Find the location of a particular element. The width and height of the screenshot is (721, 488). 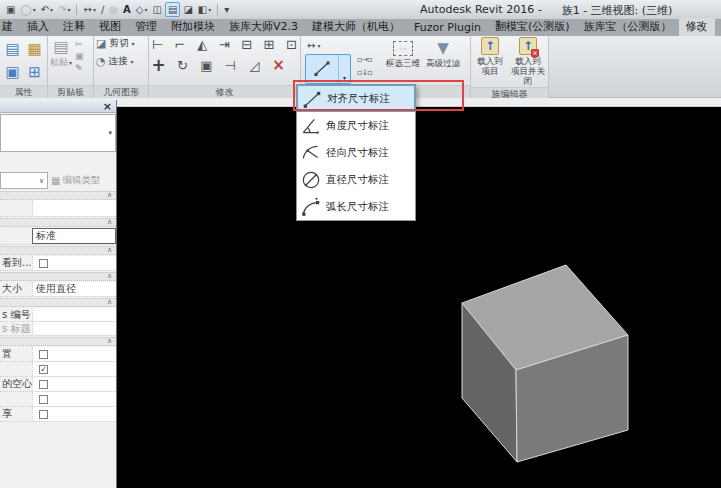

type-selector: ▾ is located at coordinates (58, 133).